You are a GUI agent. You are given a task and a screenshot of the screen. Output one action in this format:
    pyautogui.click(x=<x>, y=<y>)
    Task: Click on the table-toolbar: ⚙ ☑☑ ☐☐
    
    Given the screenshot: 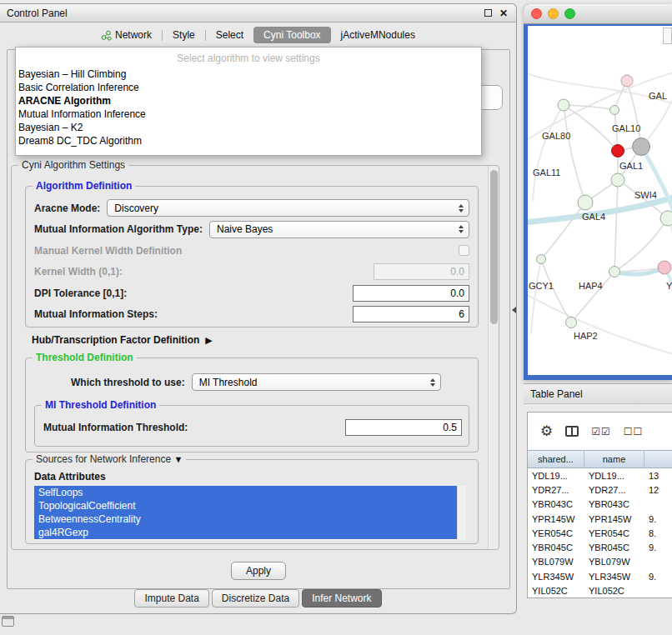 What is the action you would take?
    pyautogui.click(x=600, y=432)
    